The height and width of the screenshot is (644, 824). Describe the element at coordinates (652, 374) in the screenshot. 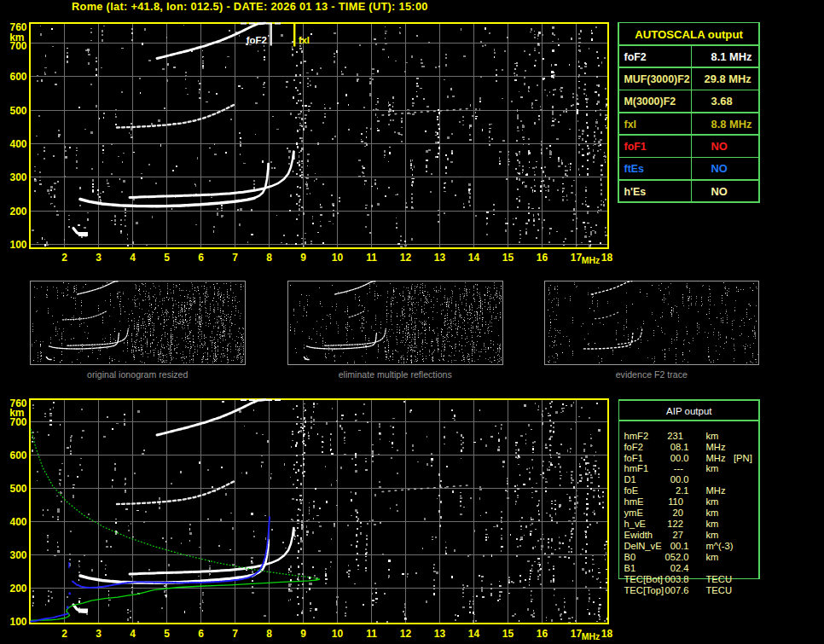

I see `svg-text: evidence F2 trace` at that location.